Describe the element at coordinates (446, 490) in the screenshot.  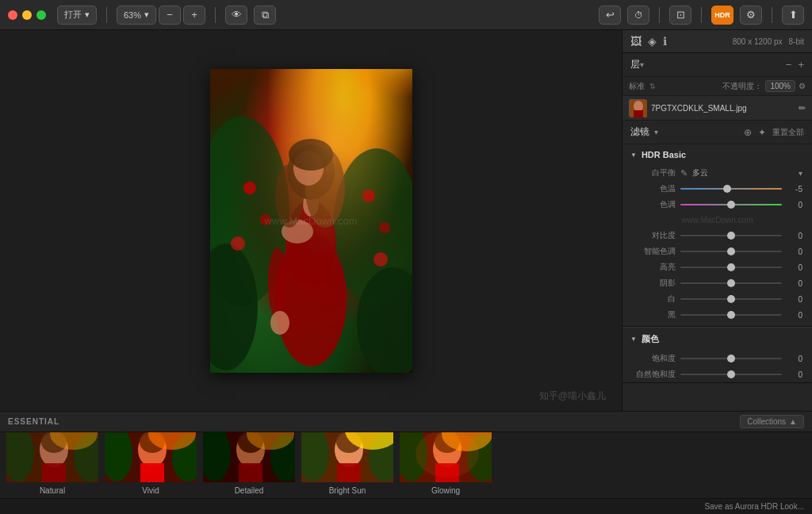
I see `filmstrip-label-glowing: Glowing` at that location.